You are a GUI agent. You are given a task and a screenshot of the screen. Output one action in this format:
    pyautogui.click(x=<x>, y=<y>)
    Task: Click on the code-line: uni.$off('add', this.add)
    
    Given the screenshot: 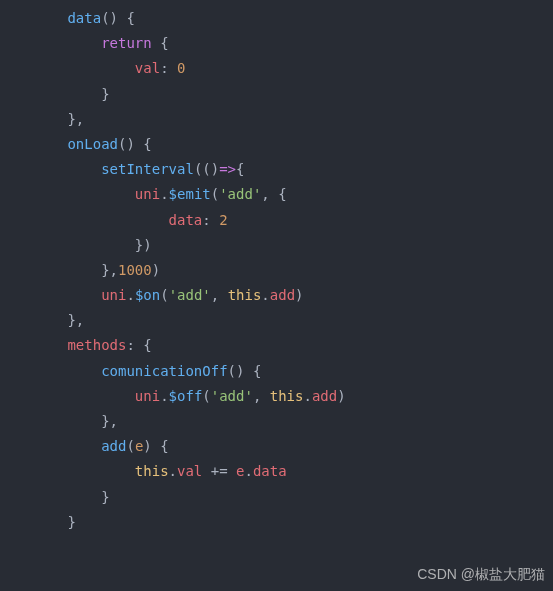 What is the action you would take?
    pyautogui.click(x=173, y=396)
    